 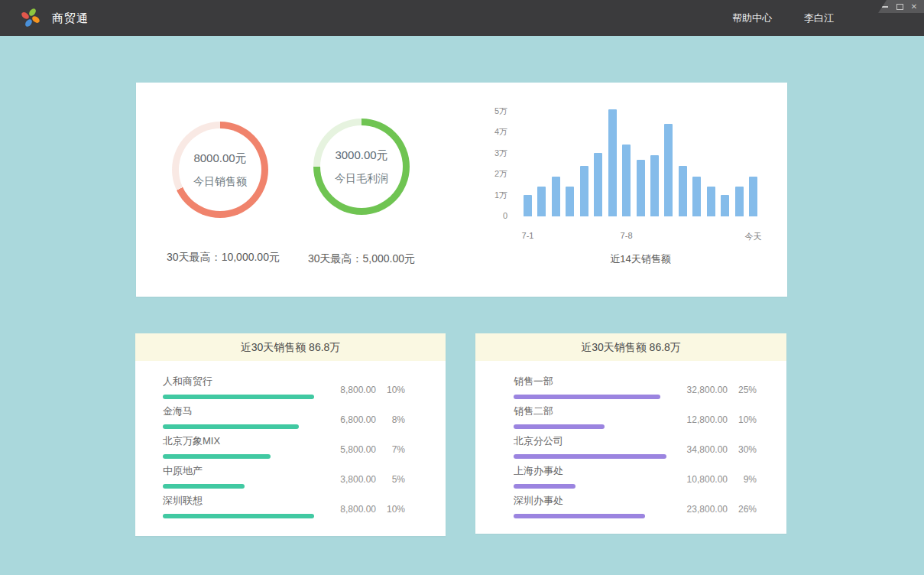 I want to click on rank-row-value: 3,800.005%, so click(x=363, y=479).